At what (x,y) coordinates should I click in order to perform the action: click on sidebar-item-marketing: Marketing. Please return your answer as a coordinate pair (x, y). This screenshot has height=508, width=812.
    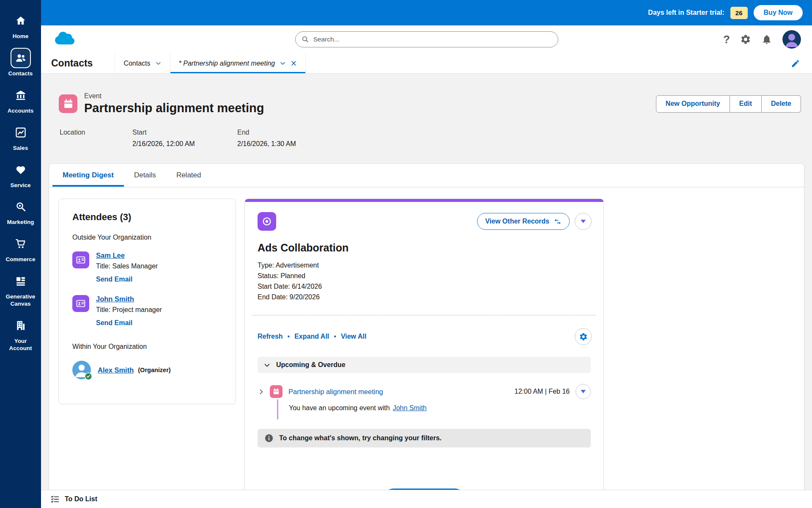
    Looking at the image, I should click on (20, 211).